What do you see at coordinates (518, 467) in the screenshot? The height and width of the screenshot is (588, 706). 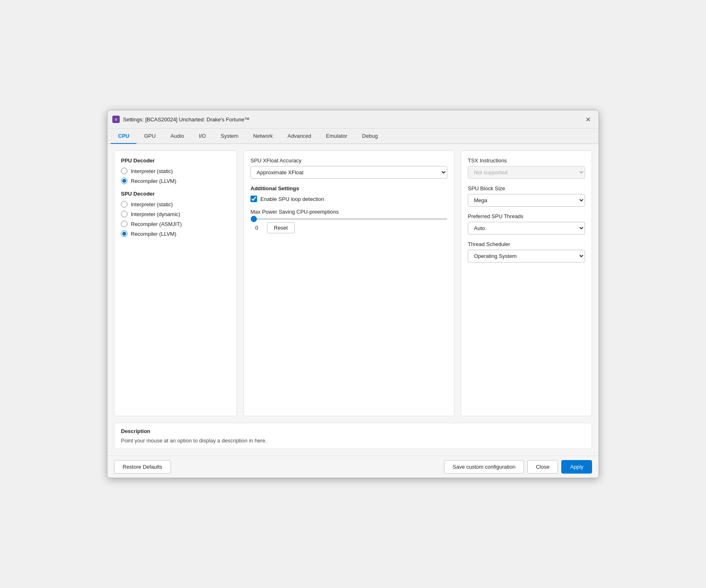 I see `footer-right: Save custom configuration Close Apply` at bounding box center [518, 467].